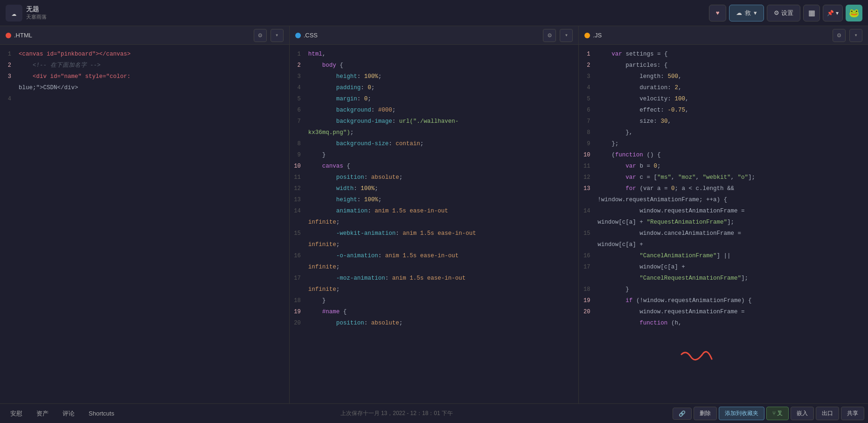  What do you see at coordinates (36, 13) in the screenshot?
I see `logo-text: 无题 天塞雨落` at bounding box center [36, 13].